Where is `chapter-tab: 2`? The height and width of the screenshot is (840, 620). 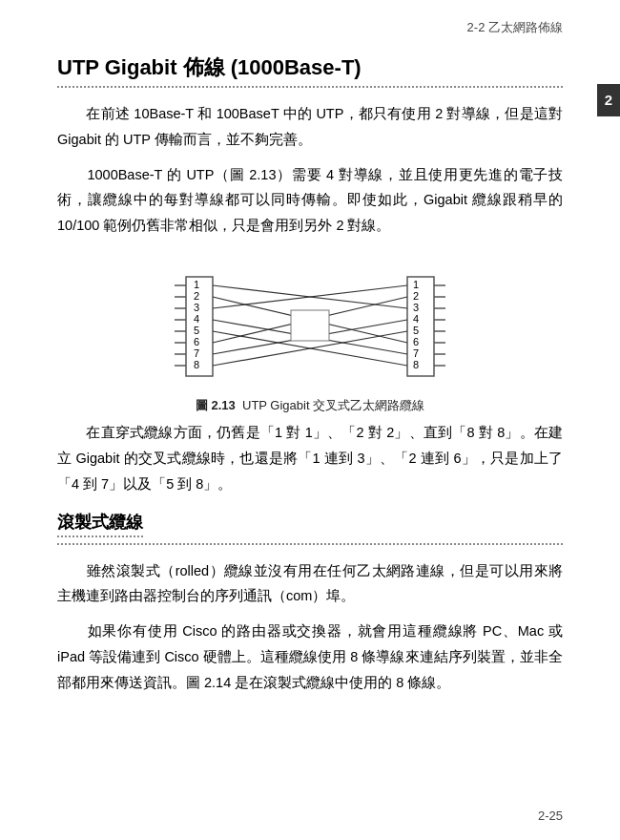
chapter-tab: 2 is located at coordinates (609, 100).